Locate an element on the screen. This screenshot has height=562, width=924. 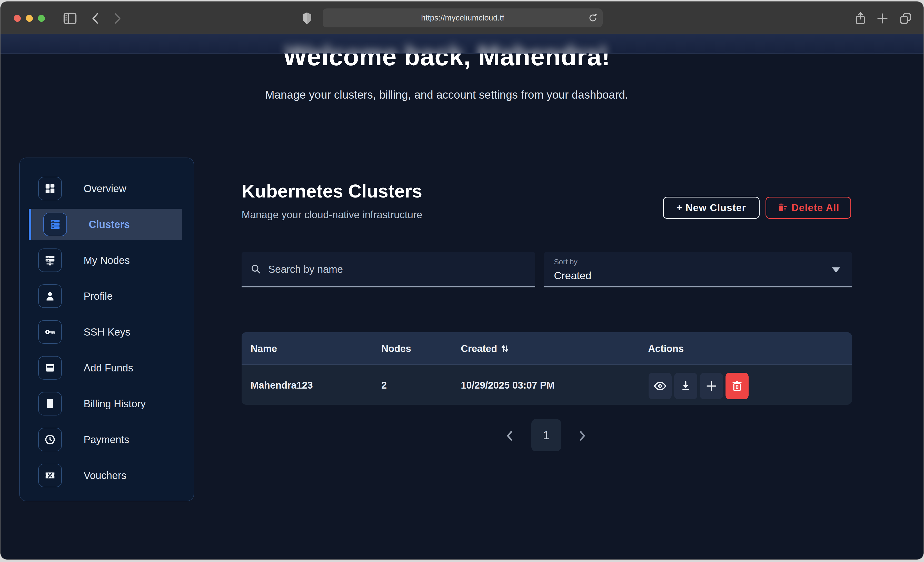
url-bar: https://myceliumcloud.tf is located at coordinates (463, 18).